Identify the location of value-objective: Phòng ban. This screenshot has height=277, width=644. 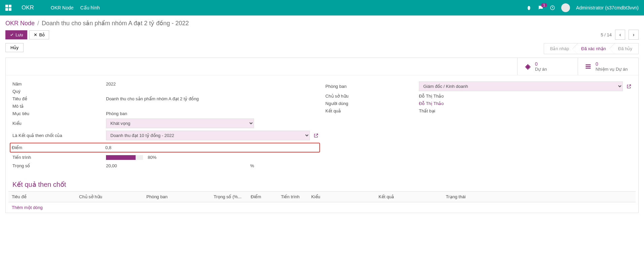
(212, 114).